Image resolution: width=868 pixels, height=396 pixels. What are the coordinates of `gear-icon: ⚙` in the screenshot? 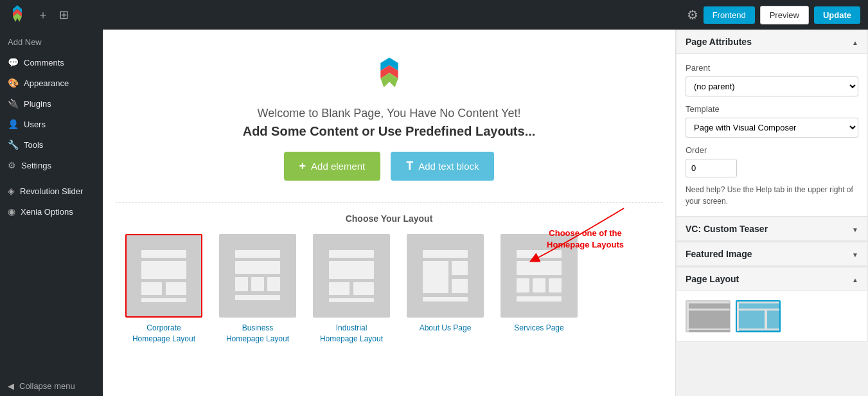 It's located at (693, 15).